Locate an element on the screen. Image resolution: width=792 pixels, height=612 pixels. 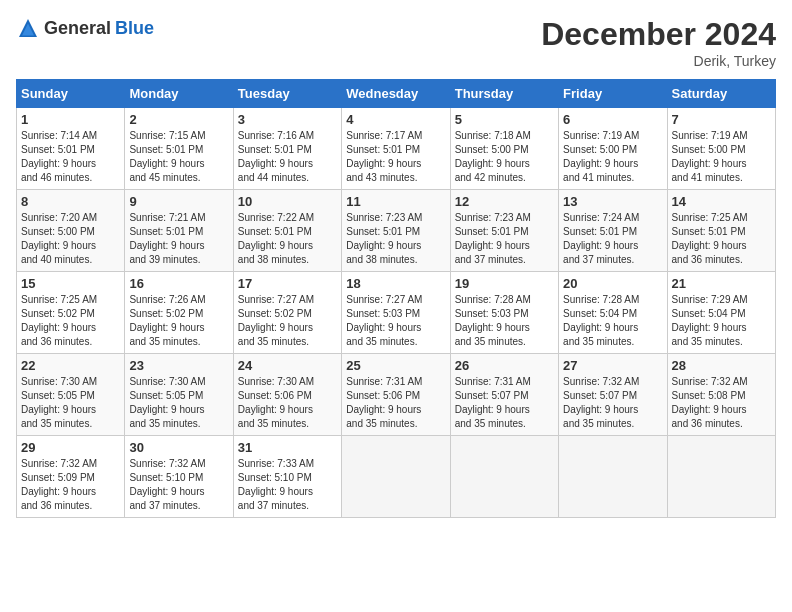
day-info: Sunrise: 7:18 AM Sunset: 5:00 PM Dayligh… is located at coordinates (504, 157).